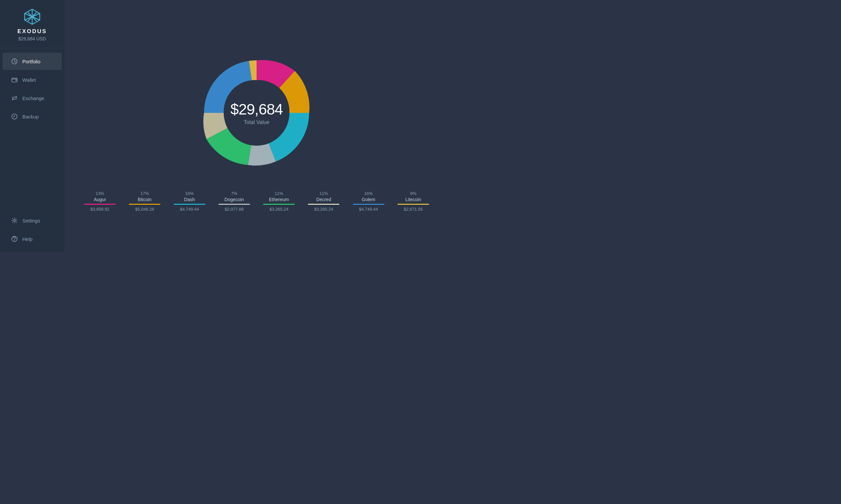 The image size is (841, 504). I want to click on legend-item-decred: 11% Decred $3,265.24, so click(324, 201).